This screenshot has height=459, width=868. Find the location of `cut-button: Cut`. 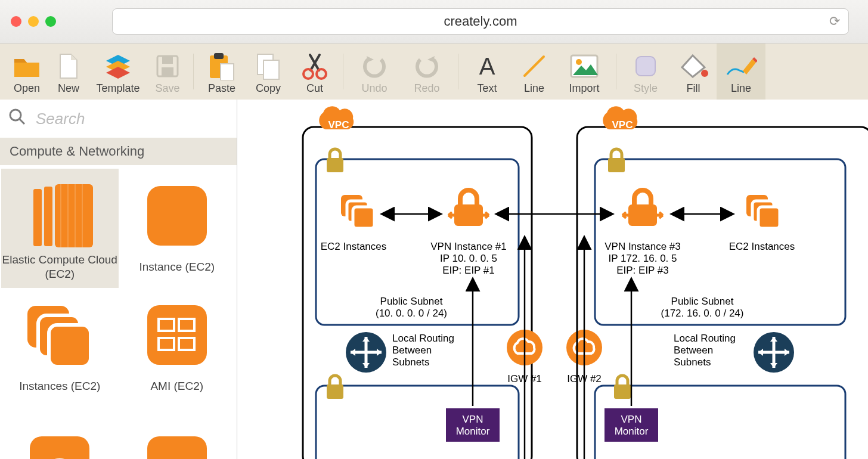

cut-button: Cut is located at coordinates (315, 72).